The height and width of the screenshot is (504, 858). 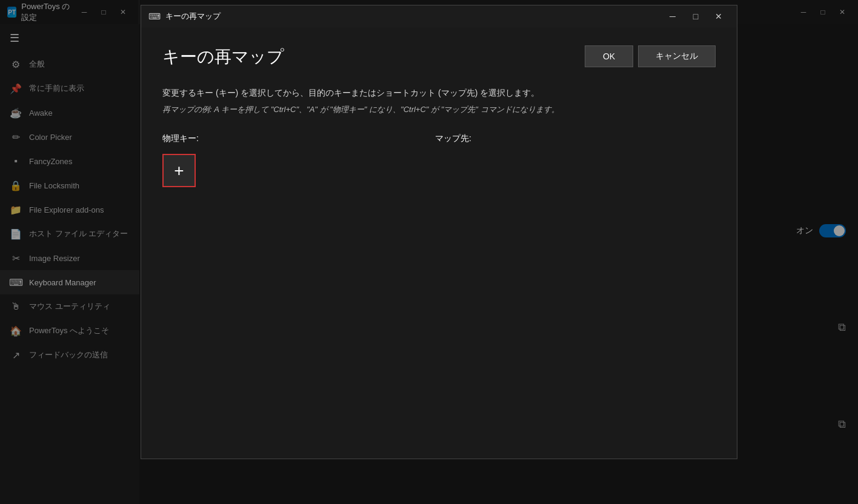 What do you see at coordinates (193, 16) in the screenshot?
I see `modal-title-text: キーの再マップ` at bounding box center [193, 16].